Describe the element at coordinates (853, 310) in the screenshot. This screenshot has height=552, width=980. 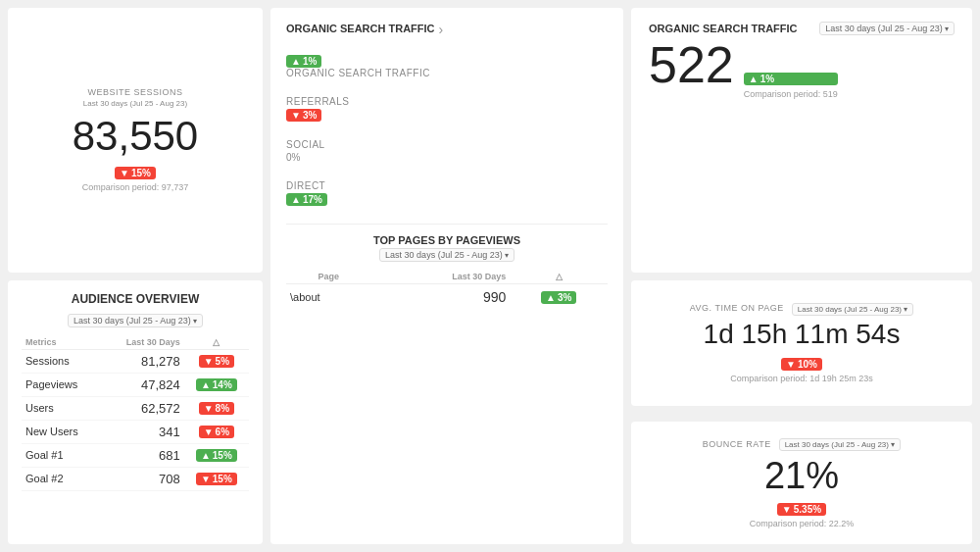
I see `avg-time-date: Last 30 days (Jul 25 - Aug 23)` at that location.